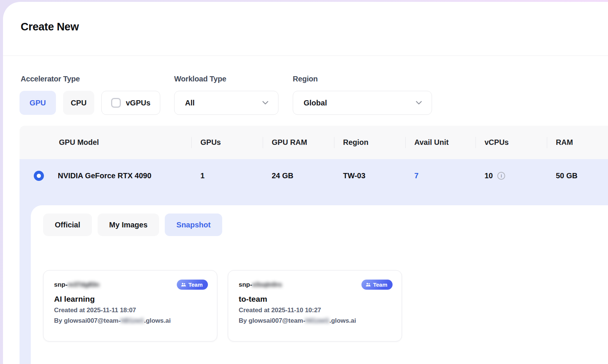 The width and height of the screenshot is (608, 364). Describe the element at coordinates (511, 176) in the screenshot. I see `cell-vcpus: 10 i` at that location.